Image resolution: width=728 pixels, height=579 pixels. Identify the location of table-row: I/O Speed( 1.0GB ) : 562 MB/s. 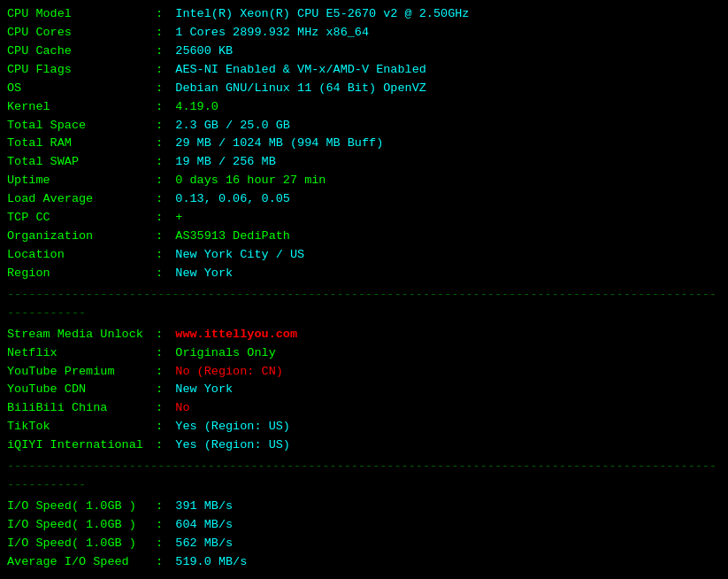
(364, 544).